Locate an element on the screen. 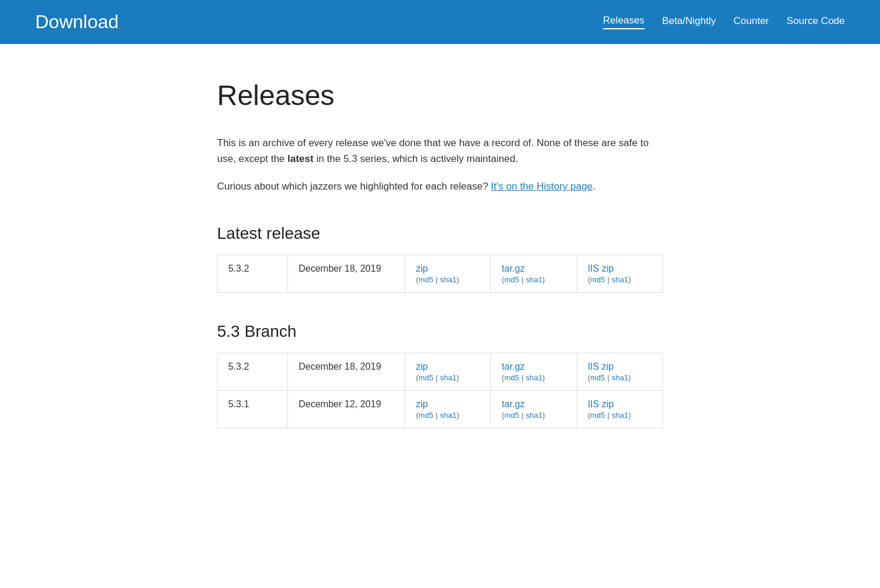 The width and height of the screenshot is (880, 588). main-nav: Releases Beta/Nightly Counter Source Cod… is located at coordinates (724, 22).